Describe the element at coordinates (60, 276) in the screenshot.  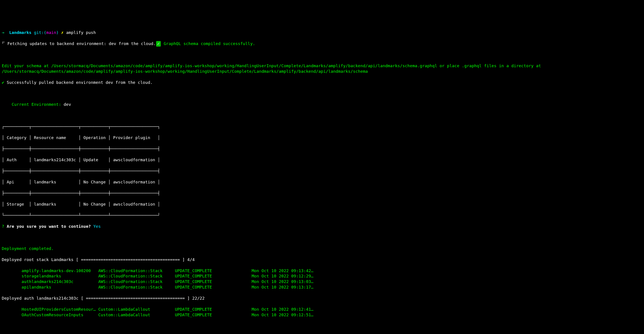
I see `stack-name: storagelandmarks` at that location.